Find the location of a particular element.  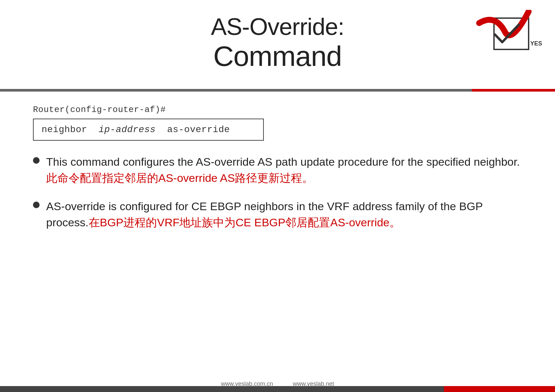

command-italic: ip-address is located at coordinates (127, 130).